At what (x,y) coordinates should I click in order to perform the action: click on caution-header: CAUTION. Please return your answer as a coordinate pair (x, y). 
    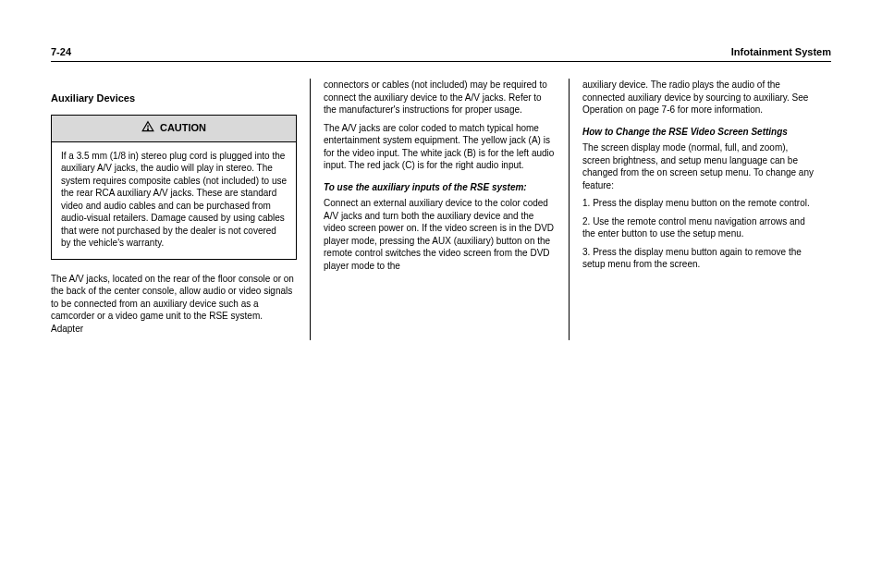
    Looking at the image, I should click on (174, 129).